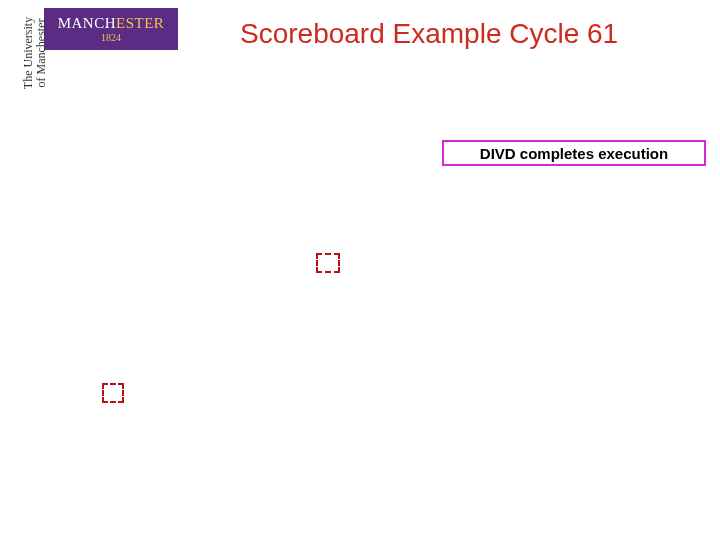 The height and width of the screenshot is (540, 720). I want to click on logo-wordmark-right: ESTER, so click(140, 23).